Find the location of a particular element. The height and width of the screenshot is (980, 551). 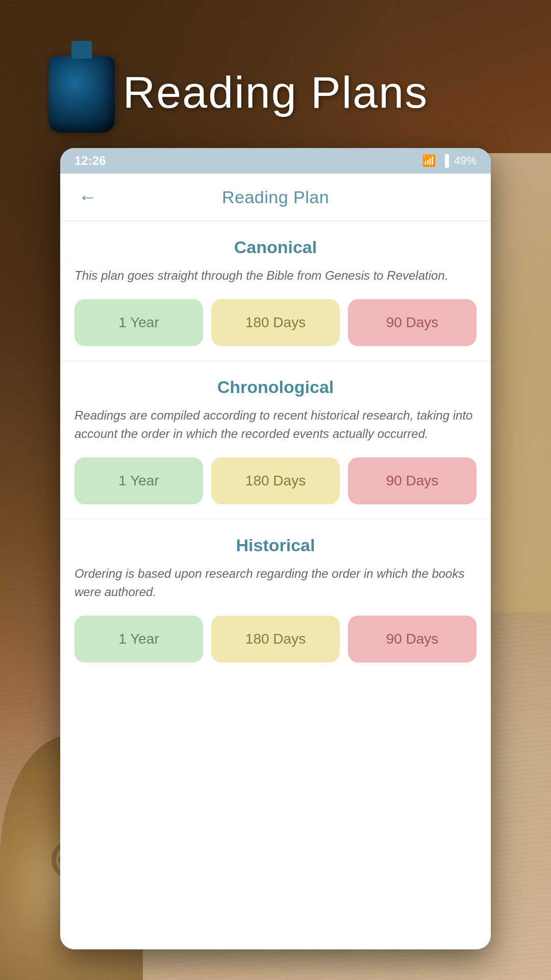

plan-btn-chronological-green: 1 Year is located at coordinates (139, 481).